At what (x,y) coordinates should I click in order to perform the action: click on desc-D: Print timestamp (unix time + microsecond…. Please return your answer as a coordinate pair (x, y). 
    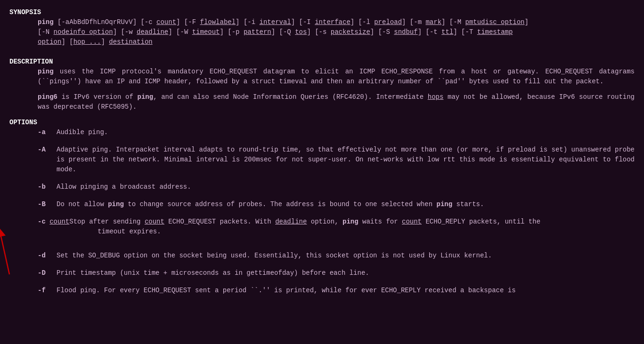
    Looking at the image, I should click on (346, 273).